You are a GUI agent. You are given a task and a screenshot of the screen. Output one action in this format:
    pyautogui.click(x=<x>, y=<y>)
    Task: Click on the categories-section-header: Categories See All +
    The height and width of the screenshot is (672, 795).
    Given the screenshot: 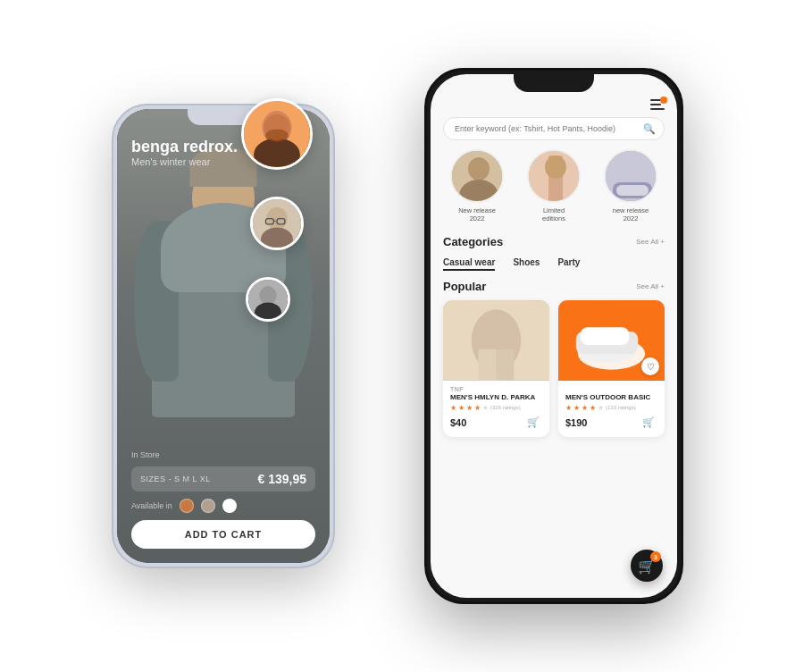 What is the action you would take?
    pyautogui.click(x=554, y=243)
    